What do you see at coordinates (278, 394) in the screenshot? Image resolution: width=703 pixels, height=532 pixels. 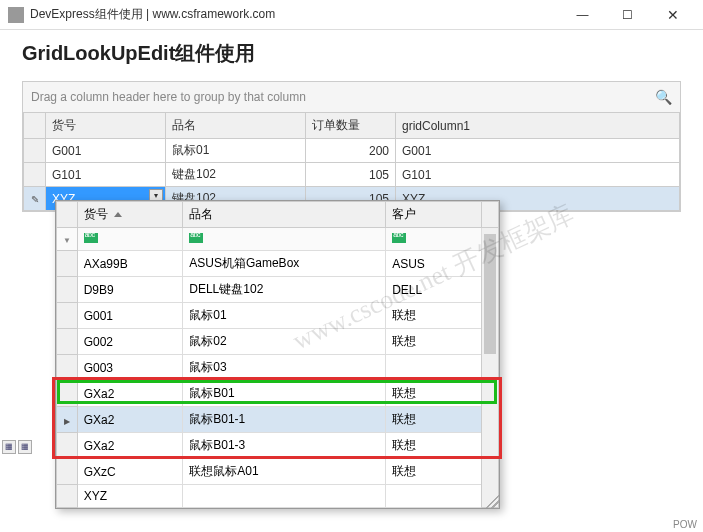 I see `popup-row: GXa2鼠标B01联想` at bounding box center [278, 394].